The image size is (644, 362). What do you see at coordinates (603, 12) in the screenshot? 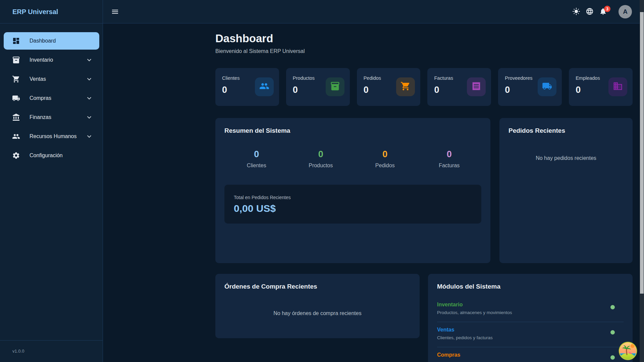
I see `notifications-button: 3` at bounding box center [603, 12].